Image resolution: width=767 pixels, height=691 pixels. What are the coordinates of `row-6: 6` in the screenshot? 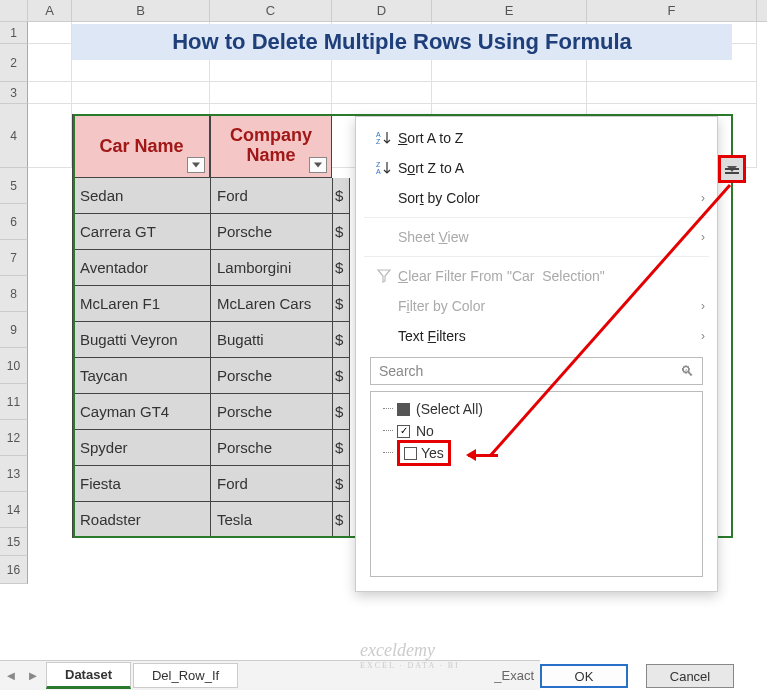 It's located at (14, 222).